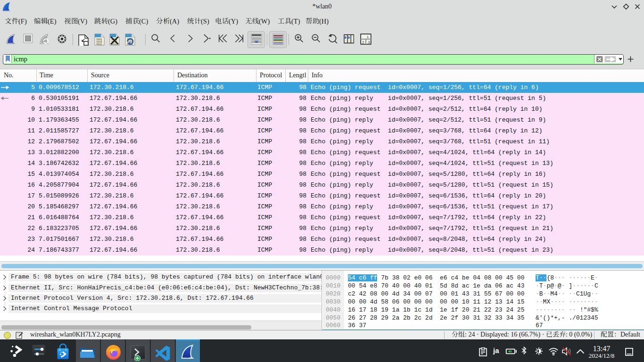  Describe the element at coordinates (99, 44) in the screenshot. I see `svg-text: 0111` at that location.